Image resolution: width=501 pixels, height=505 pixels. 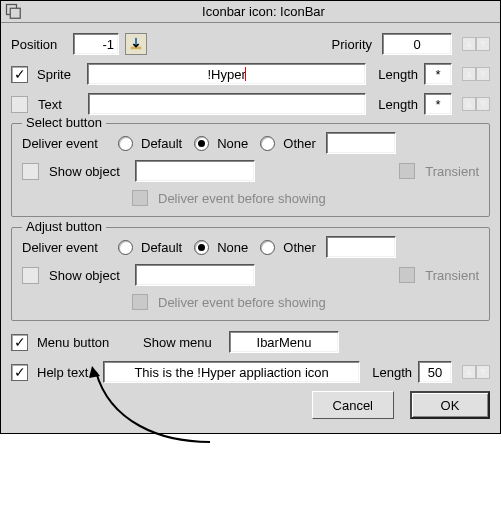 I want to click on show-menu-input: IbarMenu, so click(x=284, y=342).